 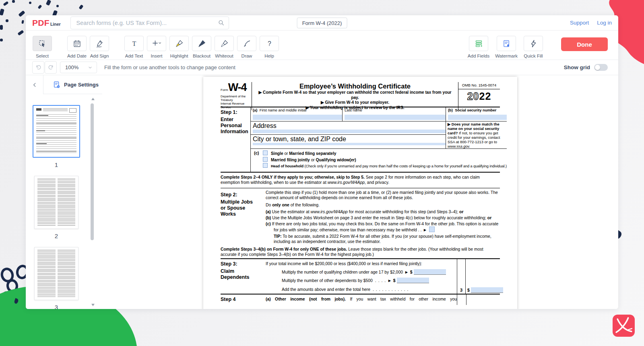 I want to click on step3-total-field, so click(x=487, y=290).